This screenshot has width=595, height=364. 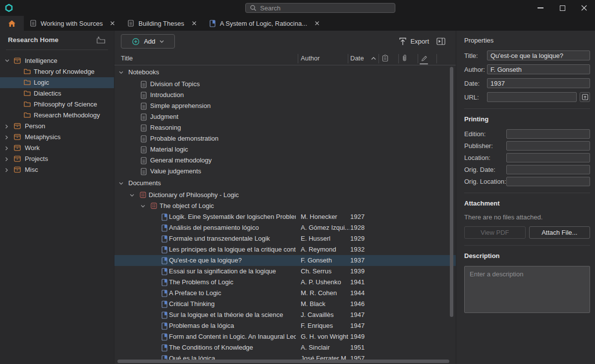 What do you see at coordinates (127, 58) in the screenshot?
I see `column-header-title: Title` at bounding box center [127, 58].